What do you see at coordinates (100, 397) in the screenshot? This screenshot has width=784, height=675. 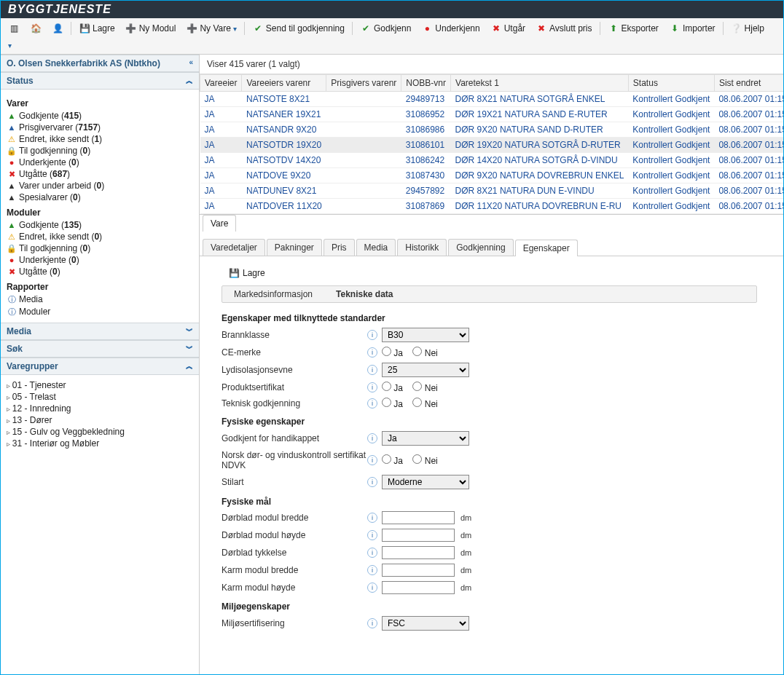 I see `tree-node: 05 - Trelast` at bounding box center [100, 397].